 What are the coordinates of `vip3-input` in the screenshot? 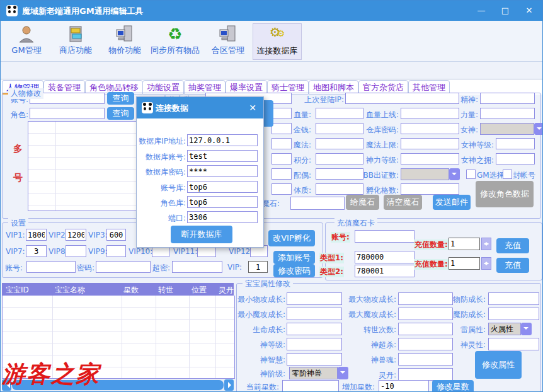 It's located at (116, 234).